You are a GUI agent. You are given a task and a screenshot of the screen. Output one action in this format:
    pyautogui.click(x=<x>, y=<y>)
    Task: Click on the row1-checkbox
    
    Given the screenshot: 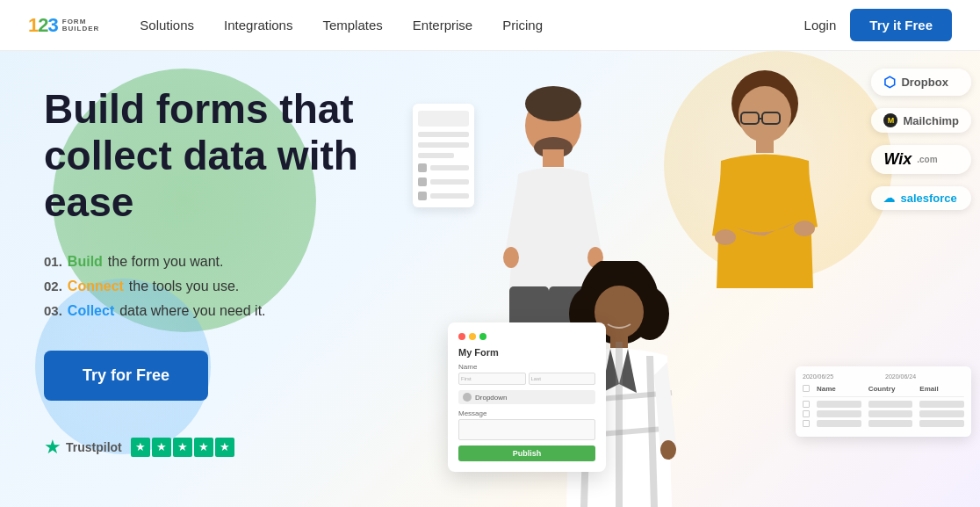 What is the action you would take?
    pyautogui.click(x=806, y=404)
    